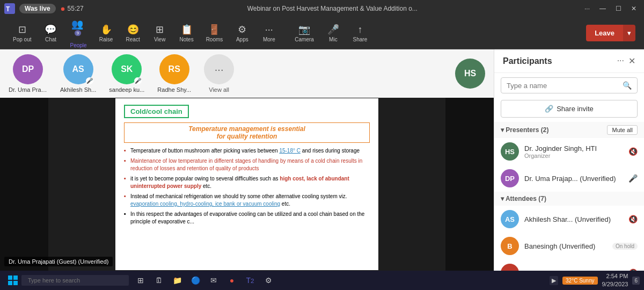 This screenshot has height=290, width=644. What do you see at coordinates (333, 9) in the screenshot?
I see `window-title: Webinar on Post Harvest Management & Val…` at bounding box center [333, 9].